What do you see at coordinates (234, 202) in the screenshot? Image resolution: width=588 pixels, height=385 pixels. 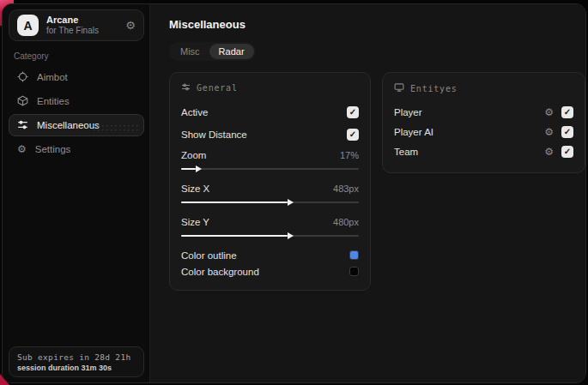 I see `size-x-slider-thumb` at bounding box center [234, 202].